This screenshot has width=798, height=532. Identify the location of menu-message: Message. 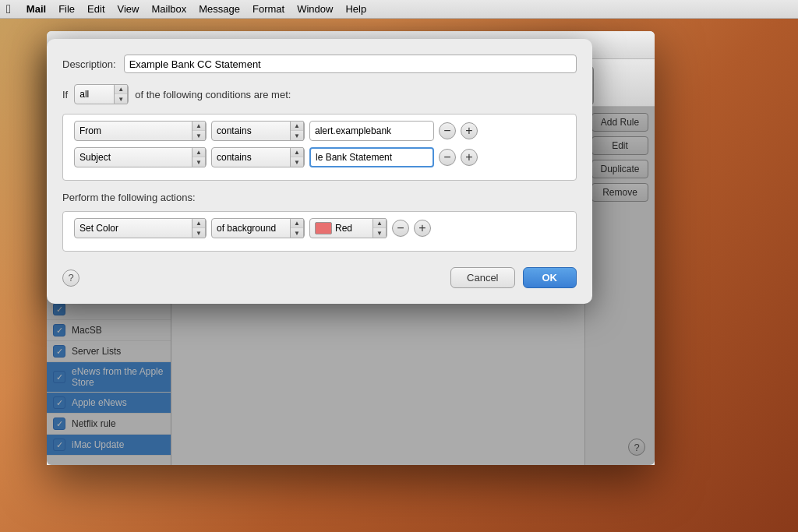
(220, 9).